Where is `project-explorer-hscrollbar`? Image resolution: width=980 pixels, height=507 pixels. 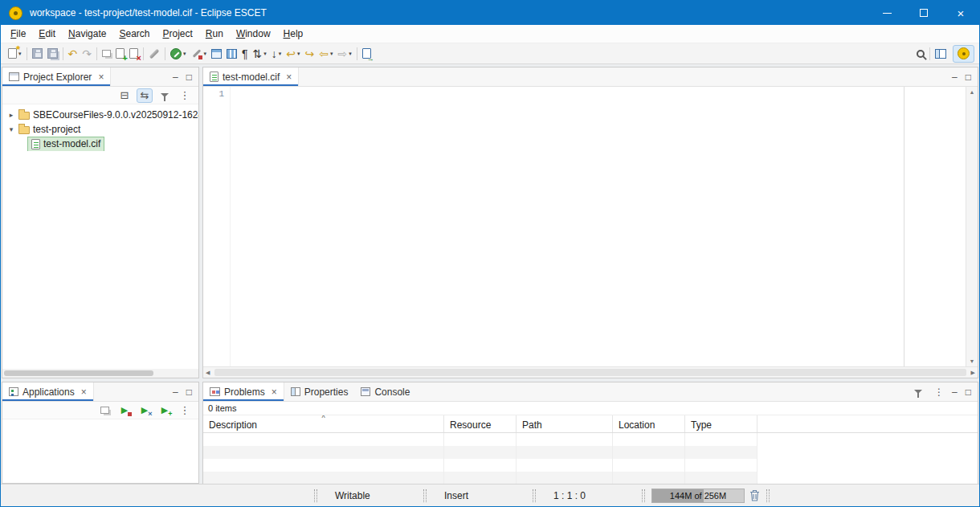
project-explorer-hscrollbar is located at coordinates (100, 373).